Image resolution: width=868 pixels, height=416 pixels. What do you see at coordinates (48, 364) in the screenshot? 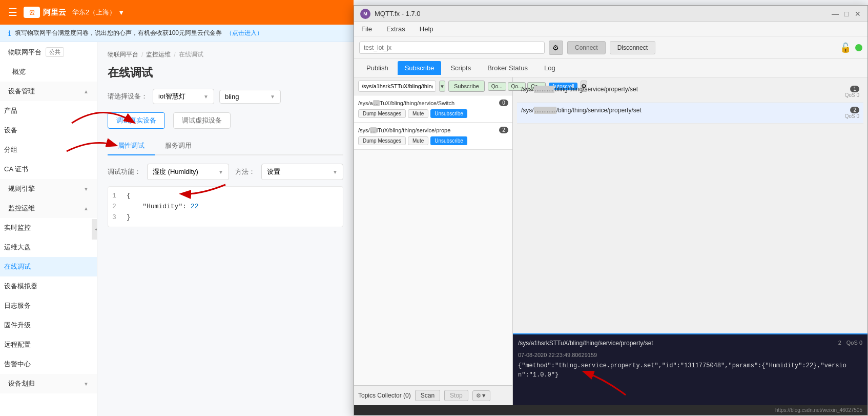
I see `sidebar-item-alerts: 告警中心` at bounding box center [48, 364].